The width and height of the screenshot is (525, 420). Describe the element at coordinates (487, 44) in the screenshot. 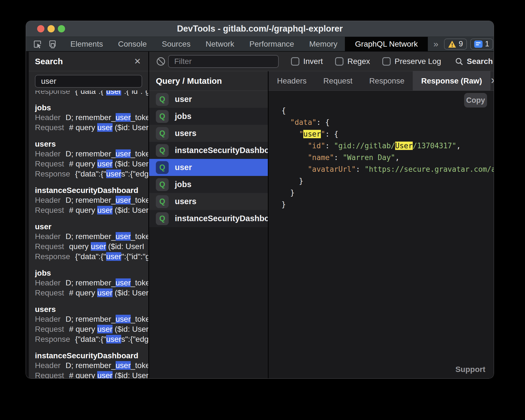

I see `message-count: 1` at that location.